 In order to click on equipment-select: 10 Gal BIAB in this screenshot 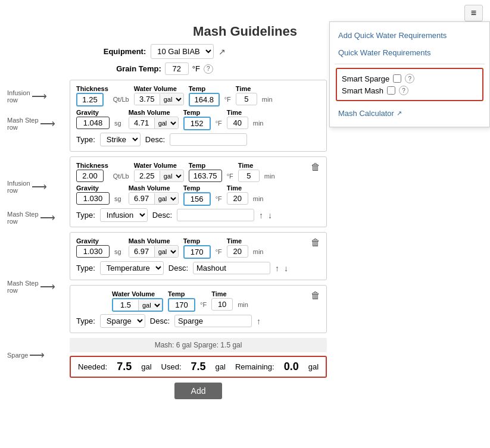, I will do `click(182, 51)`.